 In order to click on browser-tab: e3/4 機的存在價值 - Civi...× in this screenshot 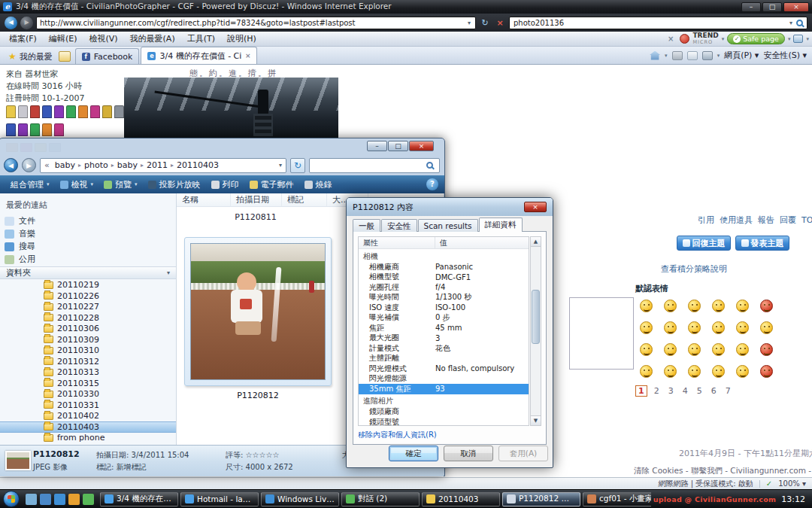, I will do `click(198, 56)`.